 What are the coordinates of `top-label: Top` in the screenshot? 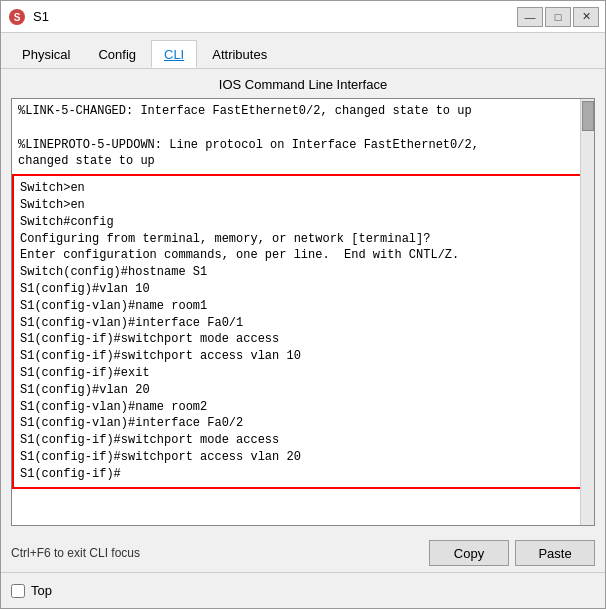 It's located at (42, 590).